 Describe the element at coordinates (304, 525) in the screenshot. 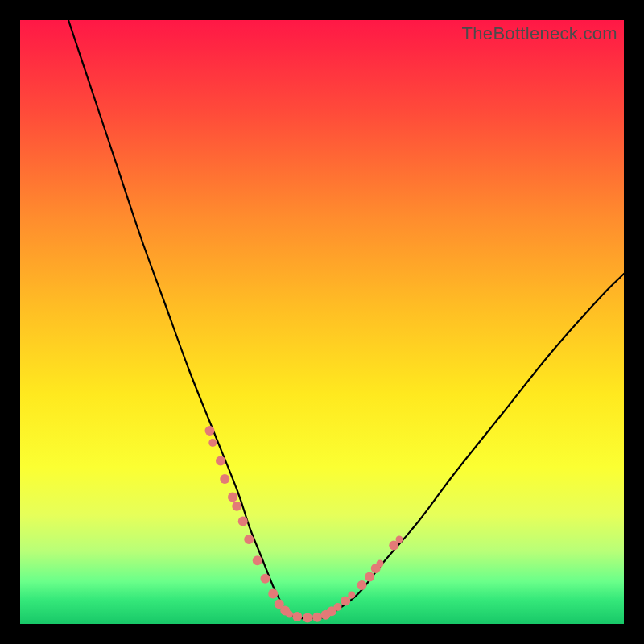

I see `curve-markers` at that location.